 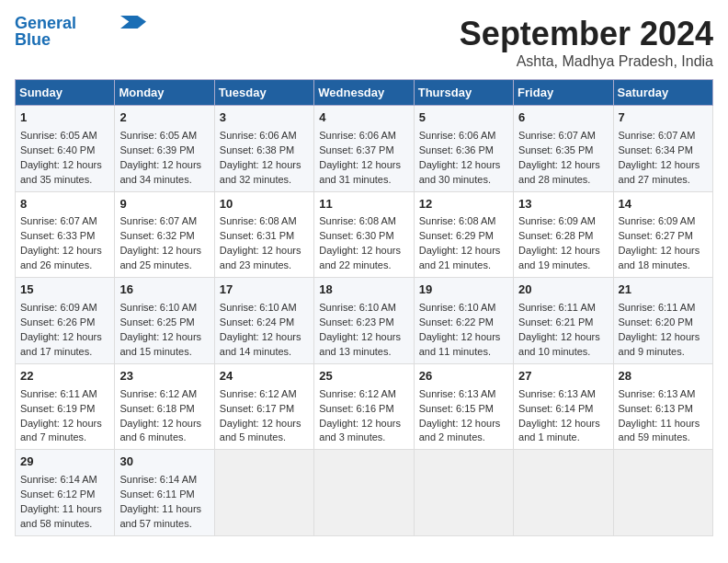 I want to click on day-info-line: Sunset: 6:22 PM, so click(x=463, y=323).